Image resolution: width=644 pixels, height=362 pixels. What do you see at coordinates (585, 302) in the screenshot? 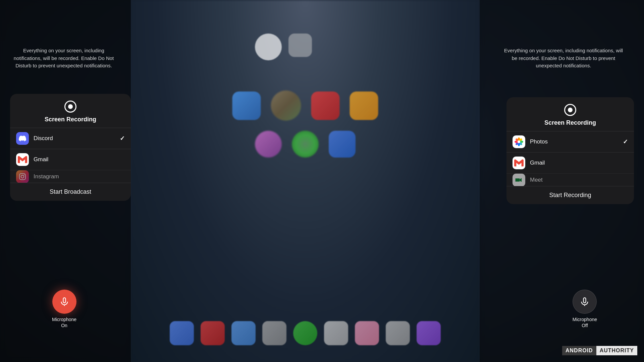
I see `mic-off-icon` at bounding box center [585, 302].